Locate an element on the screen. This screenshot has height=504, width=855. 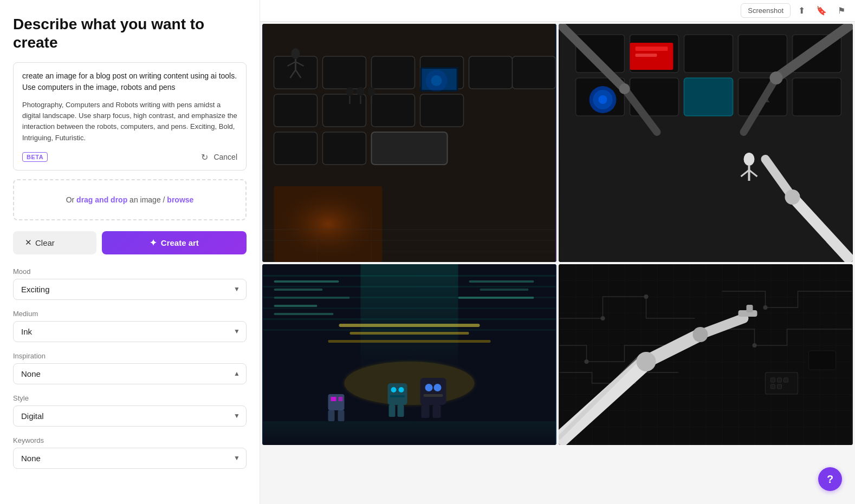
prompt-footer: BETA ↻ Cancel is located at coordinates (130, 157).